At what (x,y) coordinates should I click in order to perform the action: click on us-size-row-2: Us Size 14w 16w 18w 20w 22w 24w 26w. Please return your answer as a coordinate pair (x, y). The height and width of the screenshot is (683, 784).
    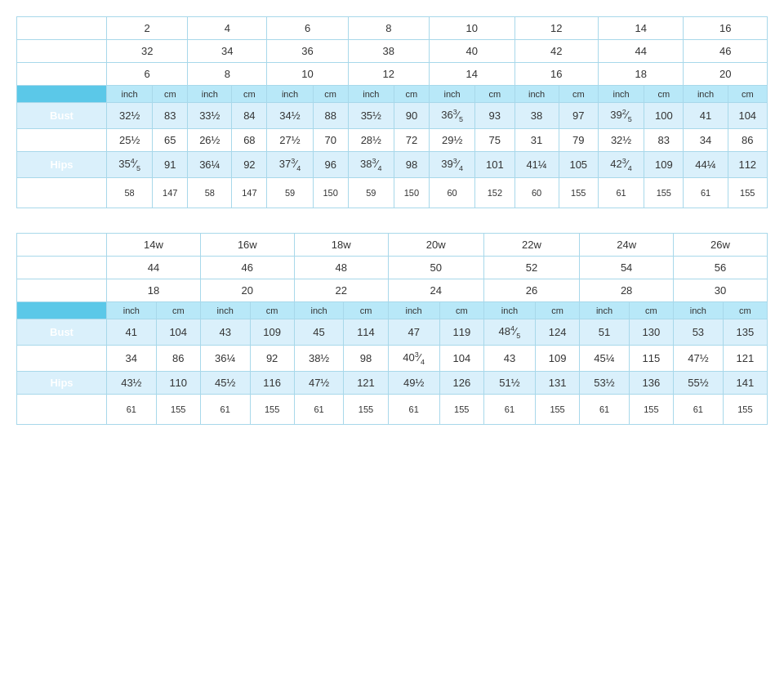
    Looking at the image, I should click on (392, 244).